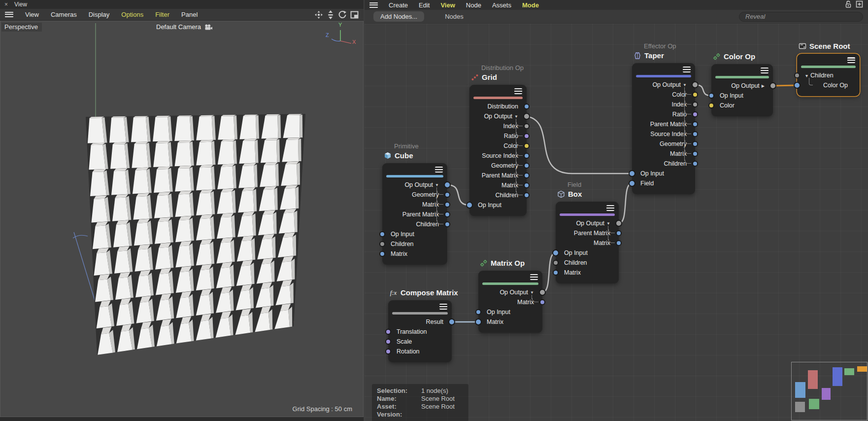 This screenshot has height=421, width=868. Describe the element at coordinates (447, 5) in the screenshot. I see `menu-item-node-view: View` at that location.